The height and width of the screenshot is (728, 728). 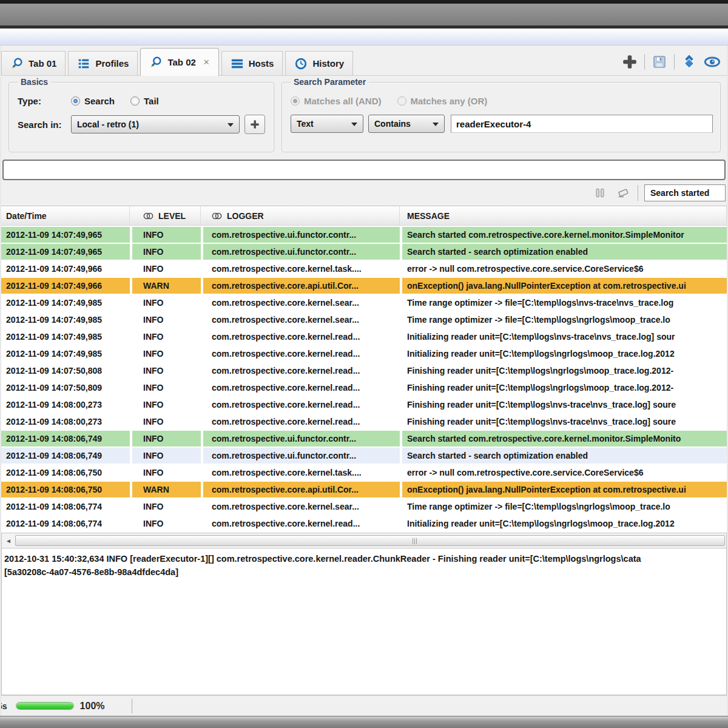 I want to click on table-row: 2012-11-09 14:08:06,750 INFO com.retrosp…, so click(x=364, y=473).